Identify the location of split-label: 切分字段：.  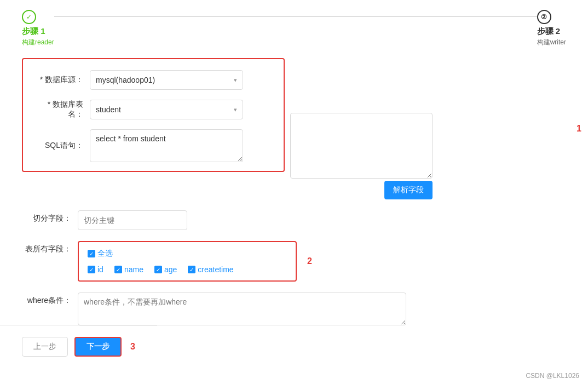
(47, 217).